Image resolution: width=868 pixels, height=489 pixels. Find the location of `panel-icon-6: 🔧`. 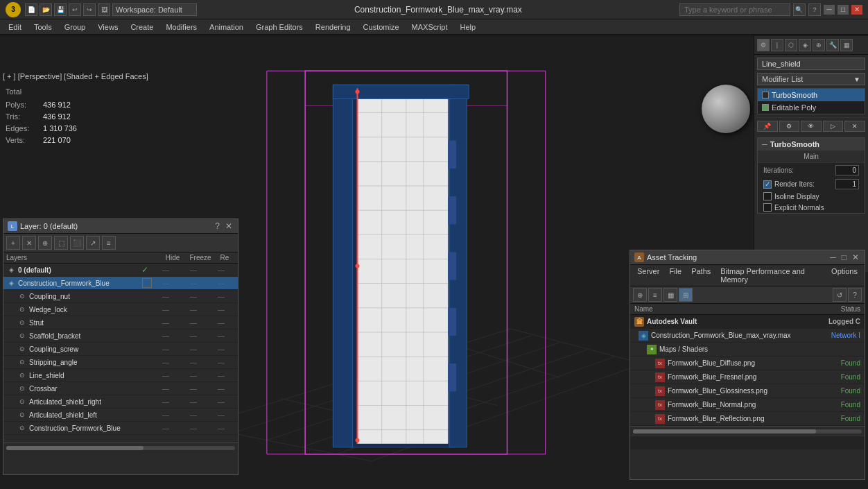

panel-icon-6: 🔧 is located at coordinates (833, 45).